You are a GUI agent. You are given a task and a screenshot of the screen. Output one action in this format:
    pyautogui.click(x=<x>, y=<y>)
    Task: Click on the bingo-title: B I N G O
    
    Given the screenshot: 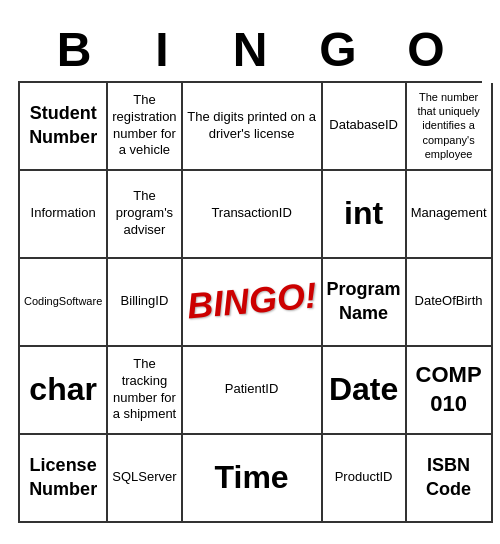 What is the action you would take?
    pyautogui.click(x=250, y=50)
    